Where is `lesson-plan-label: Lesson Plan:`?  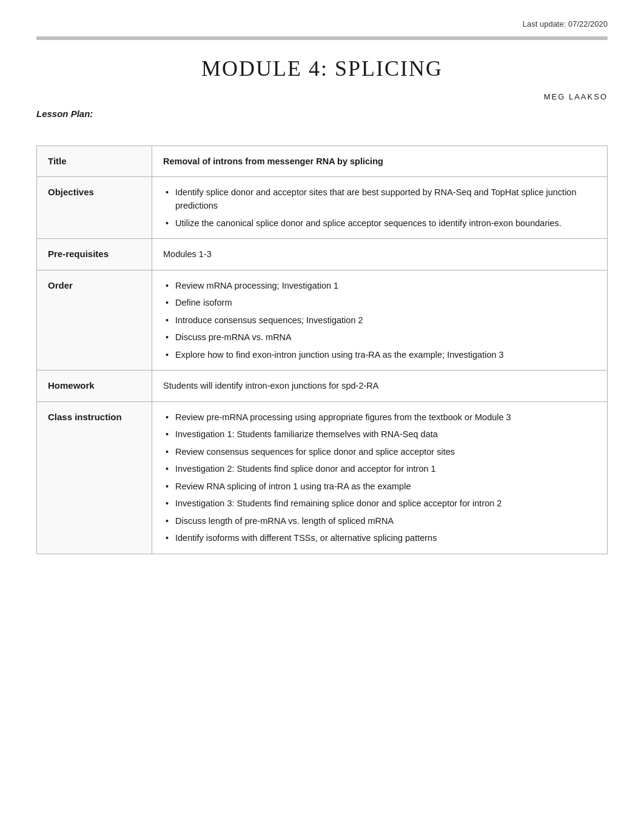
lesson-plan-label: Lesson Plan: is located at coordinates (322, 114).